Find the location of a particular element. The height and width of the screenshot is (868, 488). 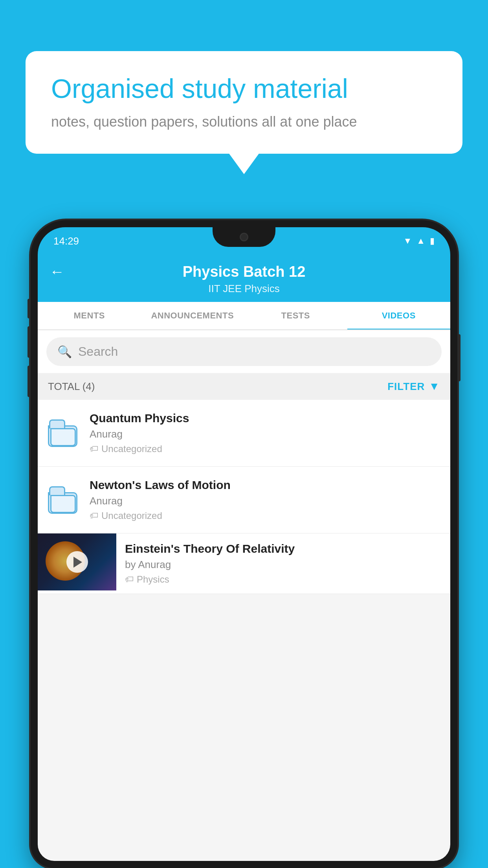

back-button: ← is located at coordinates (57, 272).